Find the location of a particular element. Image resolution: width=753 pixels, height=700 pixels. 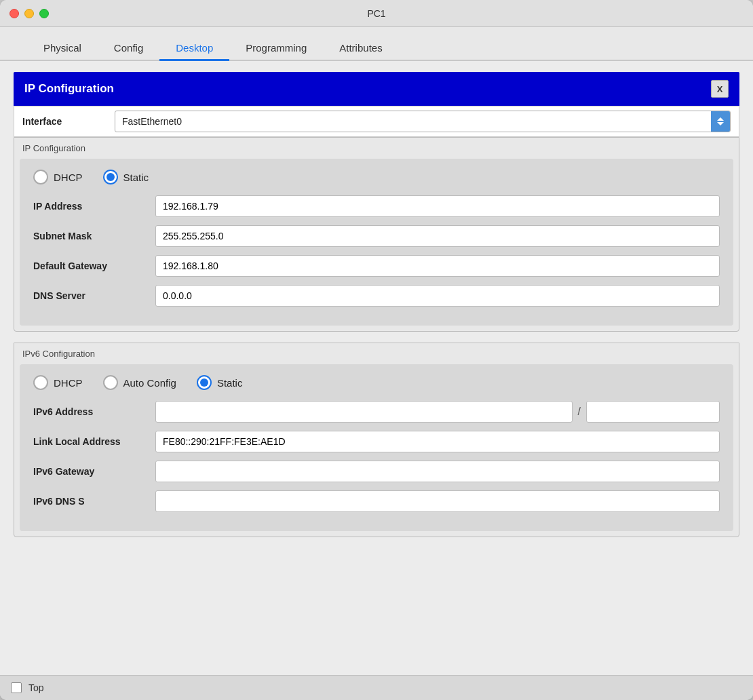

tab-attributes: Attributes is located at coordinates (361, 49).